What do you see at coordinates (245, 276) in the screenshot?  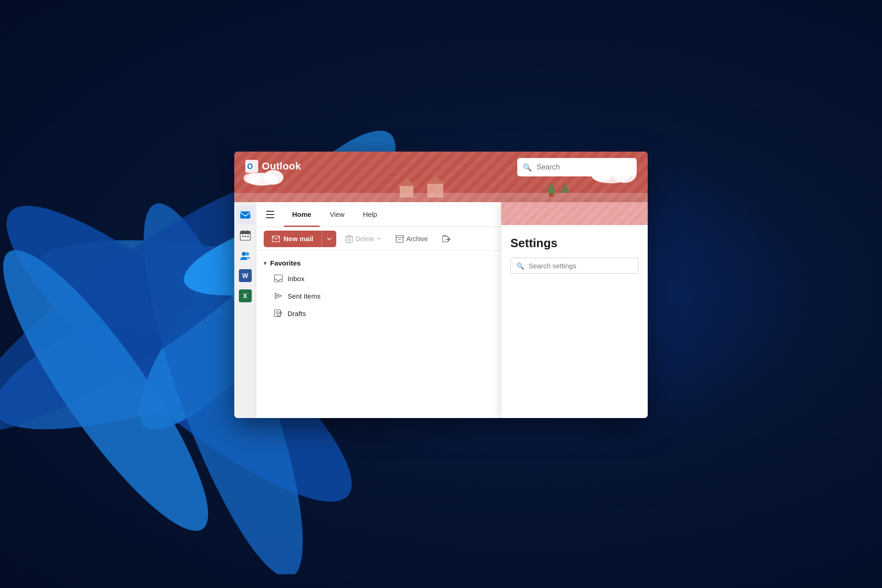 I see `sidebar-icon-word: W` at bounding box center [245, 276].